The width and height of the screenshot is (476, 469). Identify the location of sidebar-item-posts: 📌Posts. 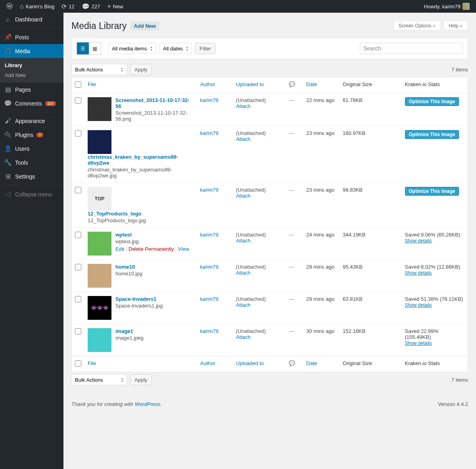
(32, 37).